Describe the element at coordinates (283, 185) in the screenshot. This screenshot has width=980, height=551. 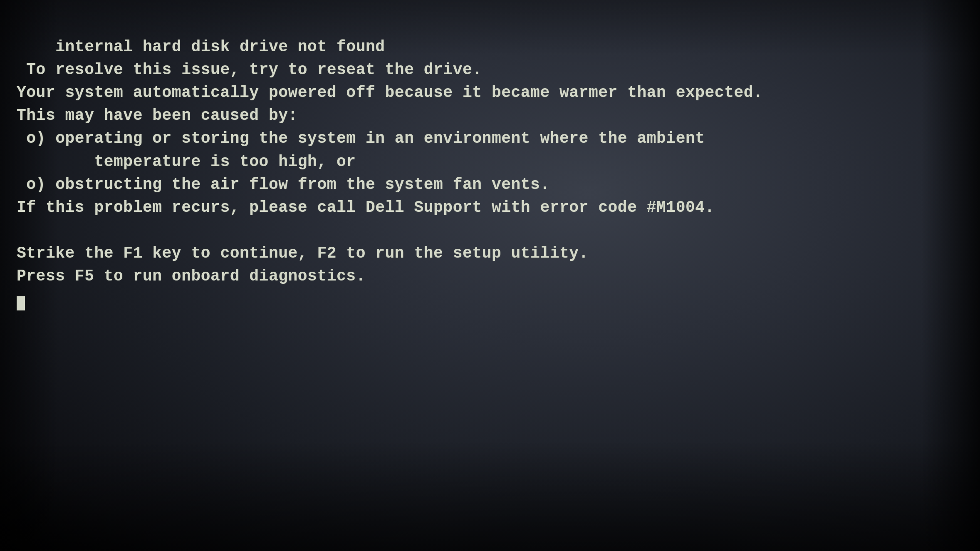
I see `line-7: o) obstructing the air flow from the sys…` at that location.